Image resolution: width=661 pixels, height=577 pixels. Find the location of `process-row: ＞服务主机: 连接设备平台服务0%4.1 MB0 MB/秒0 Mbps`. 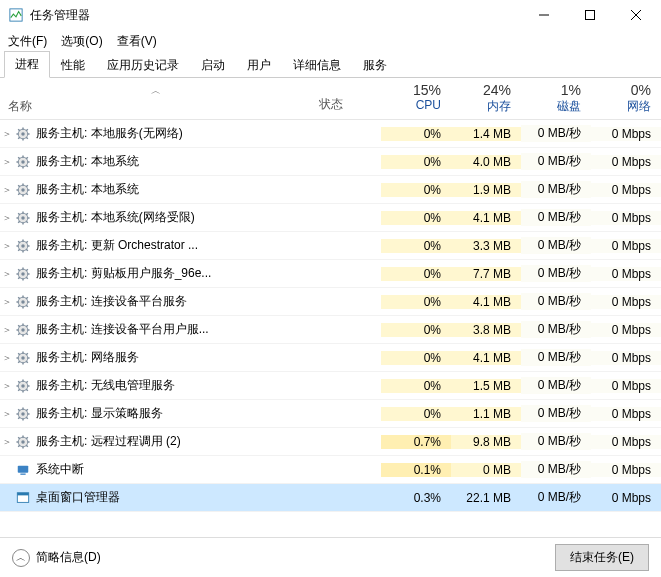

process-row: ＞服务主机: 连接设备平台服务0%4.1 MB0 MB/秒0 Mbps is located at coordinates (330, 302).